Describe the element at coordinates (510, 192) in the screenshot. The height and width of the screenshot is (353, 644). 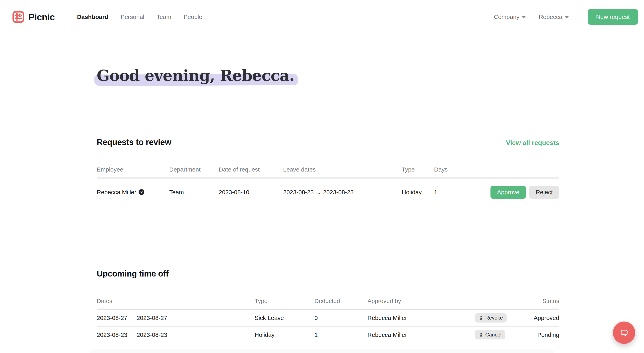
I see `request-actions: Approve Reject` at that location.